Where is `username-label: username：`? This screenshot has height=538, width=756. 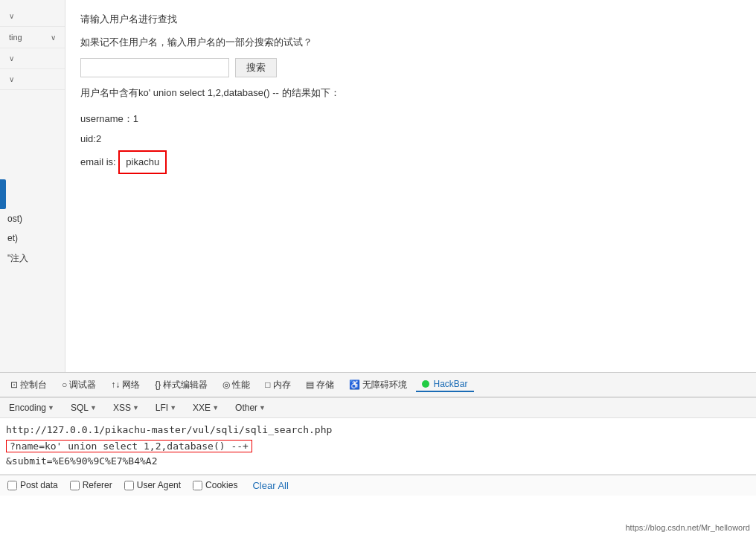
username-label: username： is located at coordinates (107, 119).